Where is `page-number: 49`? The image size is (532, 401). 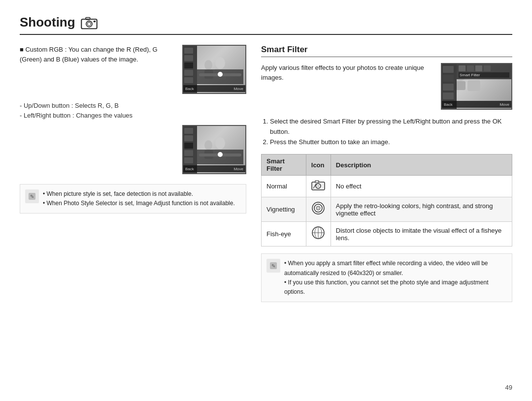
page-number: 49 is located at coordinates (509, 388).